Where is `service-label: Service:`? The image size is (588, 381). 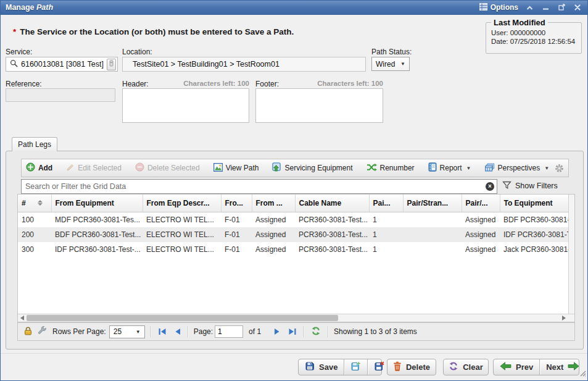
service-label: Service: is located at coordinates (19, 52).